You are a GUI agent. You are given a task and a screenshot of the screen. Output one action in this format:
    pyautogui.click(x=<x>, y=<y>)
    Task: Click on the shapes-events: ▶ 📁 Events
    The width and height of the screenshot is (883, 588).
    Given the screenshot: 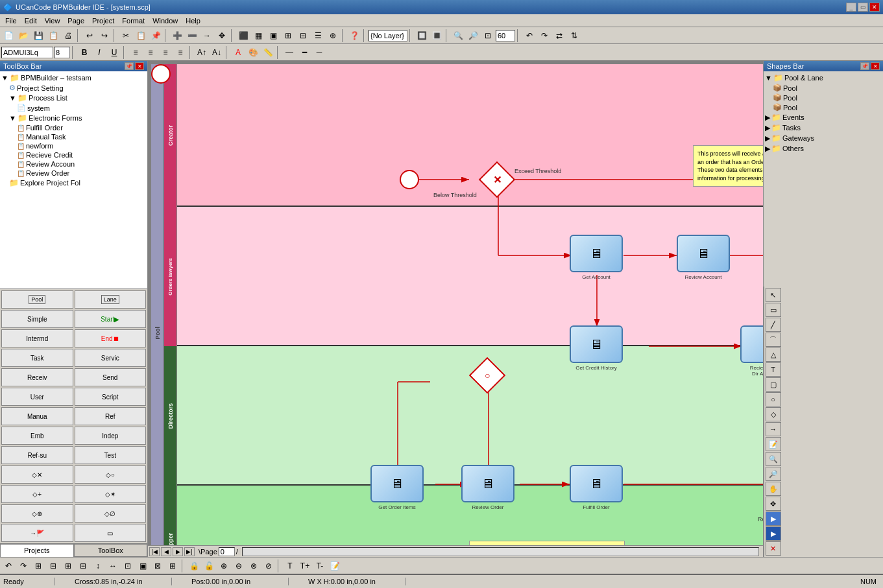 What is the action you would take?
    pyautogui.click(x=823, y=117)
    